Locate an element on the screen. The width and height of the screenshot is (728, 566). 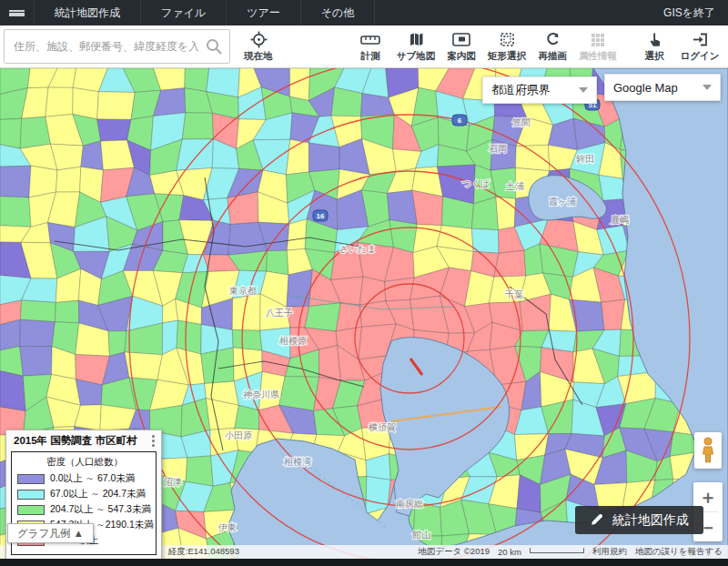
terms-link: 利用規約 is located at coordinates (610, 551).